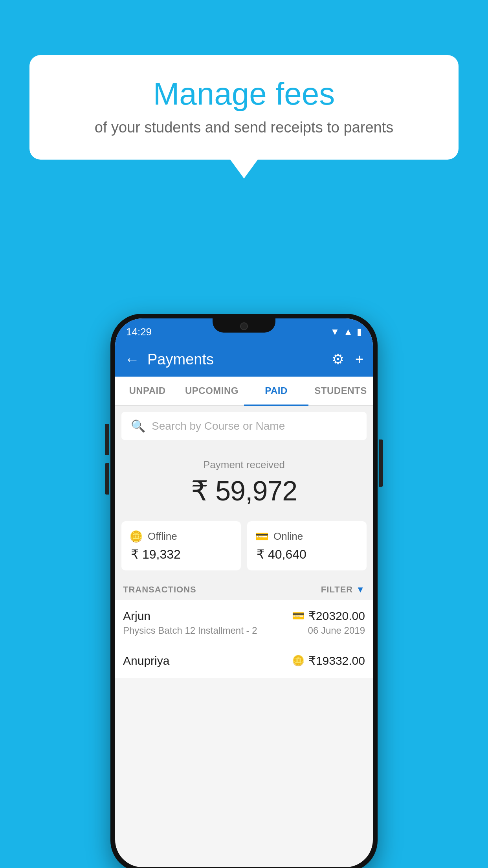 The height and width of the screenshot is (868, 488). What do you see at coordinates (244, 465) in the screenshot?
I see `payment-received-label: Payment received` at bounding box center [244, 465].